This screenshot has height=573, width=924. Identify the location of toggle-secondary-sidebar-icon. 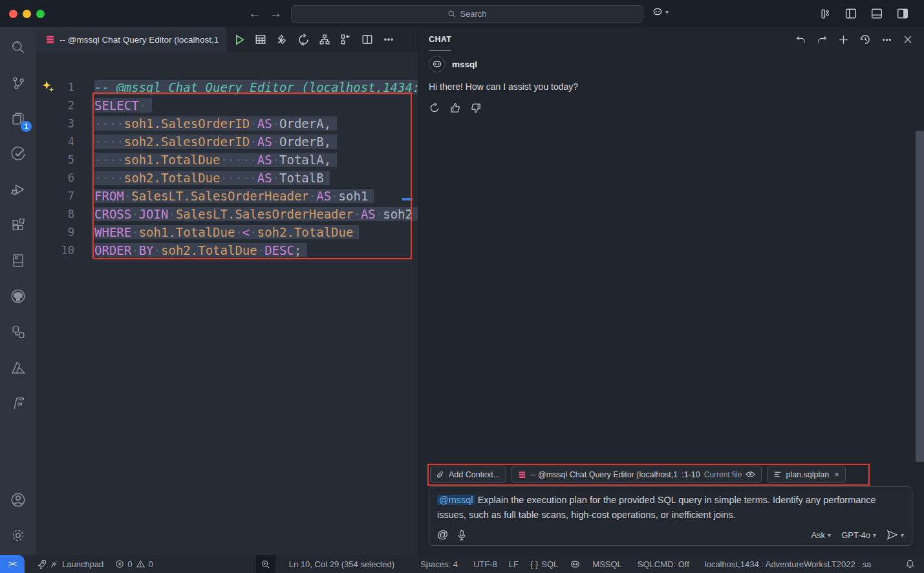
(903, 14).